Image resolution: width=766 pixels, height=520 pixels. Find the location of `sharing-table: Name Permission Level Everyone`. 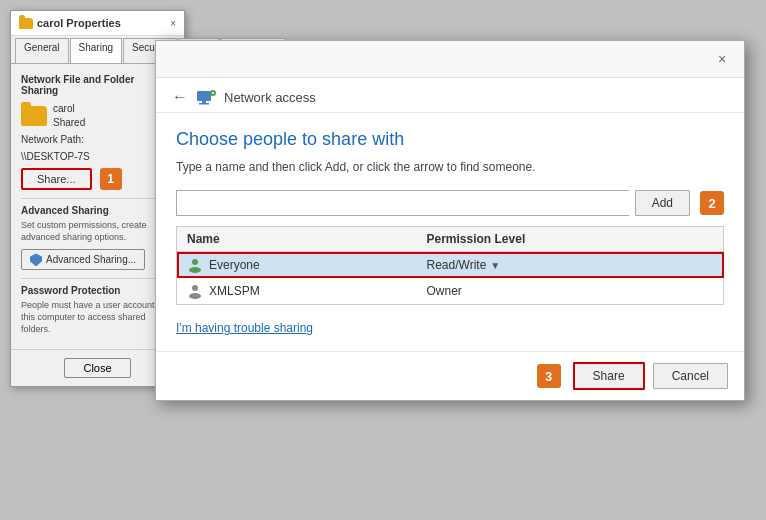

sharing-table: Name Permission Level Everyone is located at coordinates (450, 266).